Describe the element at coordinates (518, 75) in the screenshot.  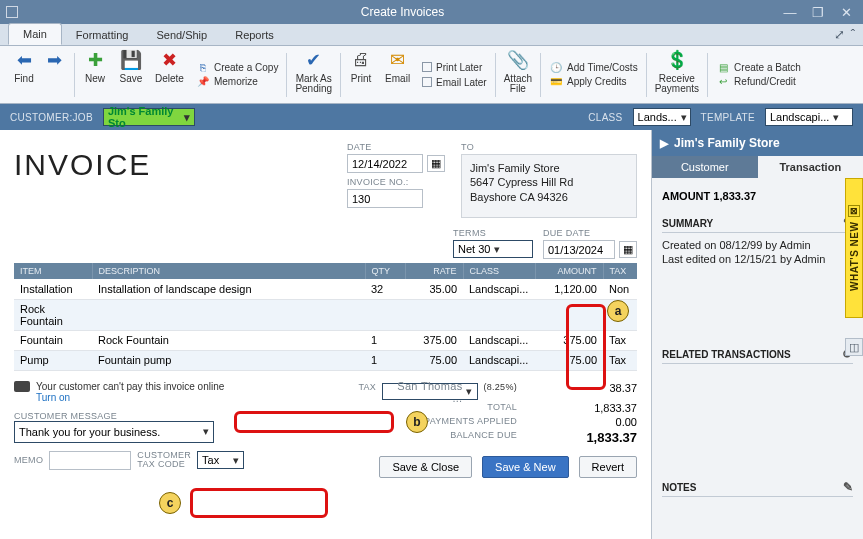
I see `attach-file-button: 📎Attach File` at that location.